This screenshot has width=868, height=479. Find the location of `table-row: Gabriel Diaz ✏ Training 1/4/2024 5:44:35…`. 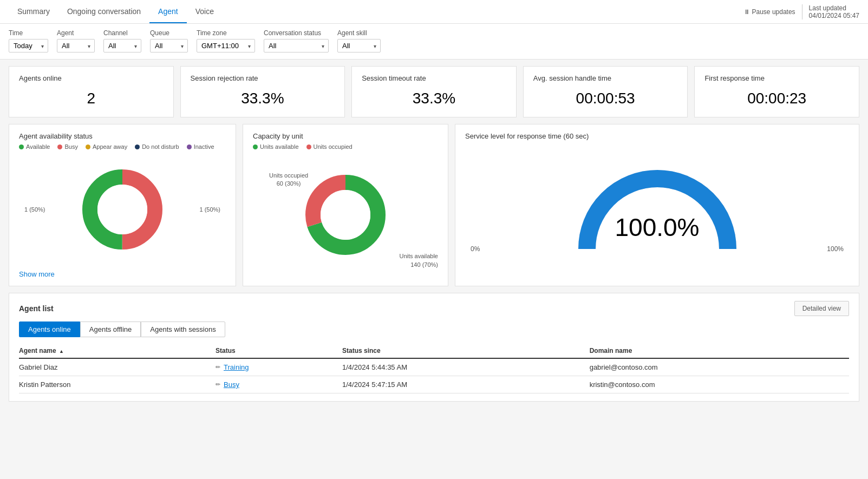

table-row: Gabriel Diaz ✏ Training 1/4/2024 5:44:35… is located at coordinates (434, 367).